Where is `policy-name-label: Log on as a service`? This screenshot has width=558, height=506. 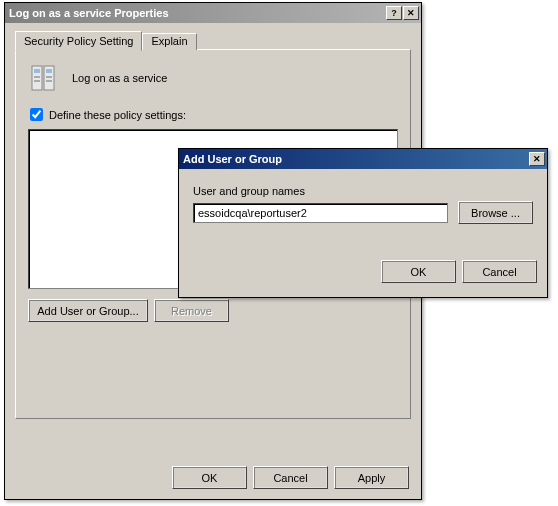
policy-name-label: Log on as a service is located at coordinates (120, 78).